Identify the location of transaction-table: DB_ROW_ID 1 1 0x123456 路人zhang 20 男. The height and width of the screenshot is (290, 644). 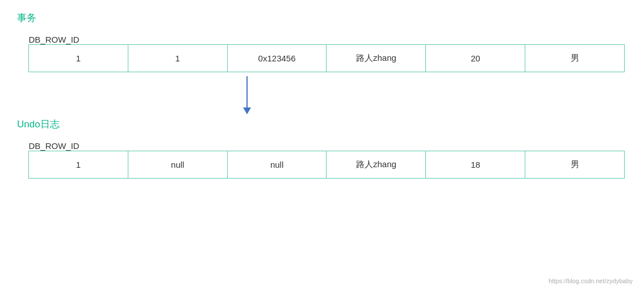
(327, 53).